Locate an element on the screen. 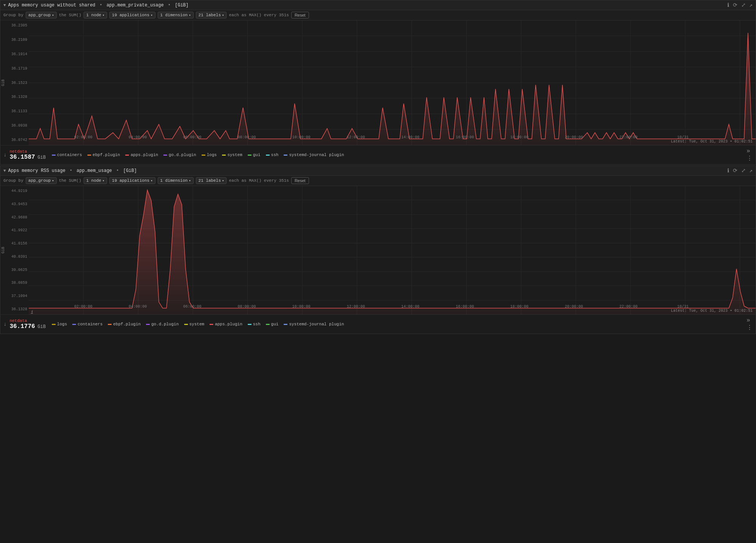  legend-expand-2: »⋮ is located at coordinates (750, 324).